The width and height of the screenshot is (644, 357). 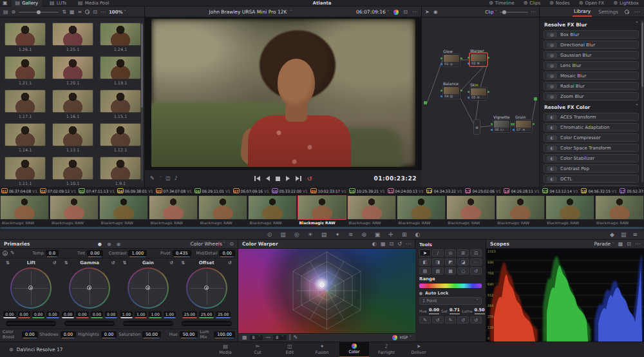 What do you see at coordinates (310, 235) in the screenshot?
I see `palette-icon: ☀` at bounding box center [310, 235].